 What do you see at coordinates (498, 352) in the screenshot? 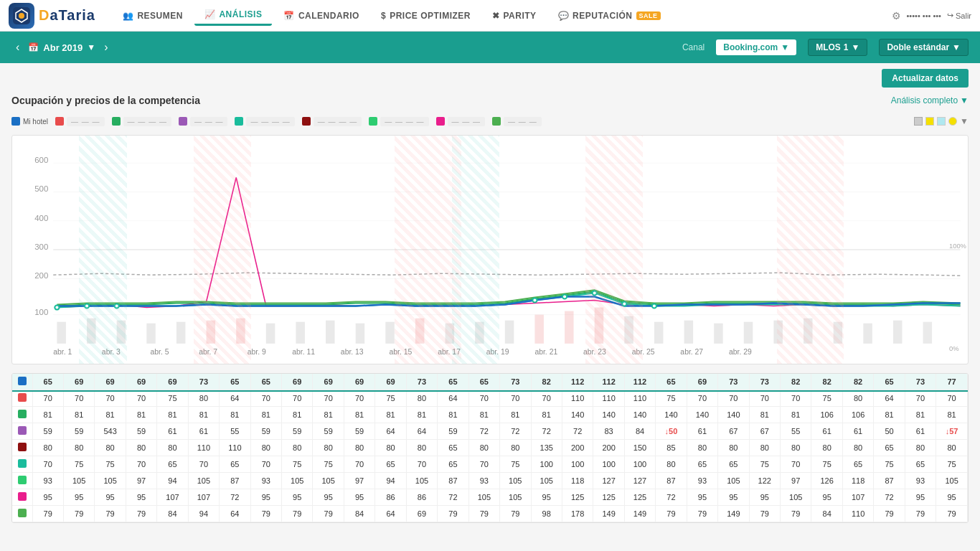
I see `svg-text: abr. 19` at bounding box center [498, 352].